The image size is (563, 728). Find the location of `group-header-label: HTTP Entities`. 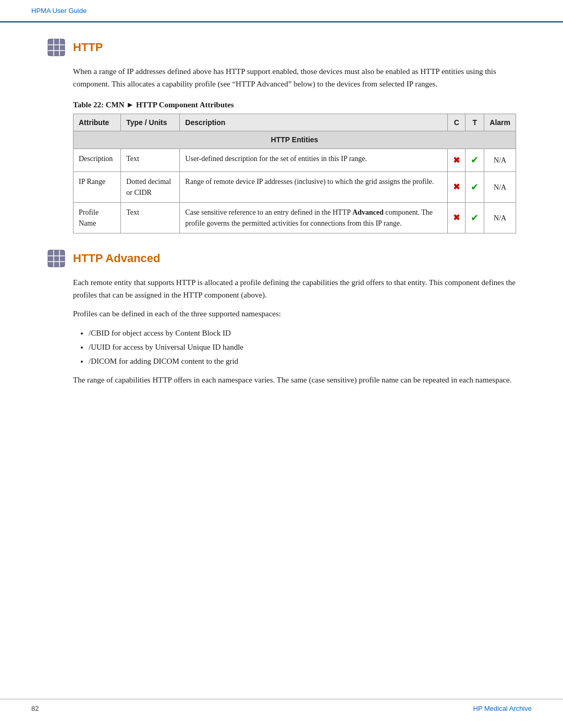

group-header-label: HTTP Entities is located at coordinates (295, 140).